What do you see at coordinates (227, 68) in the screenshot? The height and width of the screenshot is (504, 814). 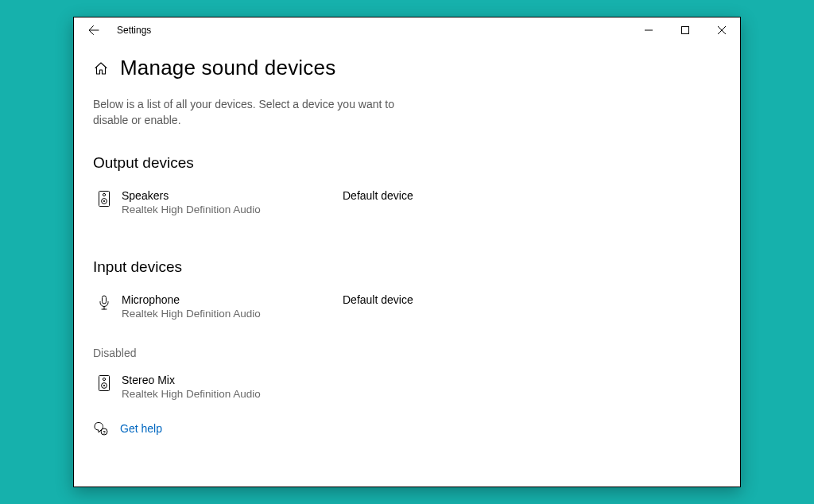 I see `page-title: Manage sound devices` at bounding box center [227, 68].